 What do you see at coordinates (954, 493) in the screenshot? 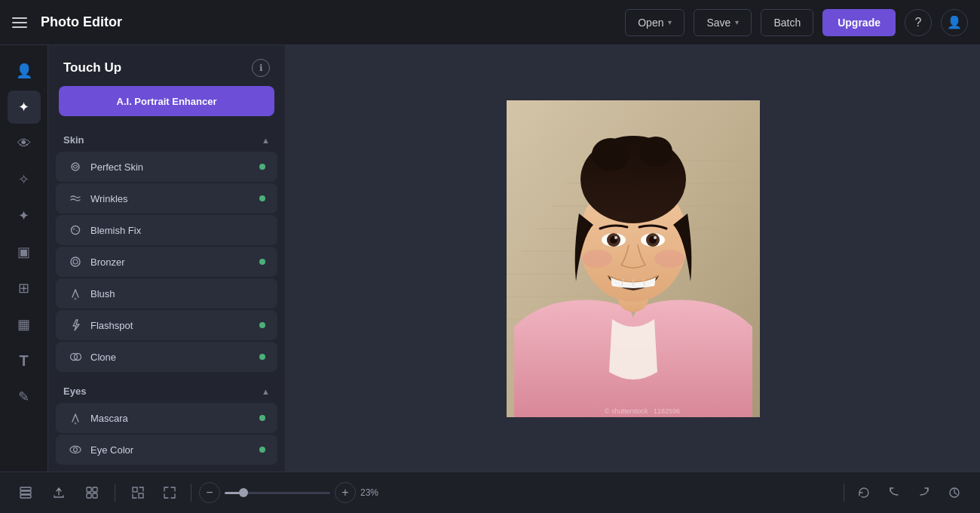
I see `history-button` at bounding box center [954, 493].